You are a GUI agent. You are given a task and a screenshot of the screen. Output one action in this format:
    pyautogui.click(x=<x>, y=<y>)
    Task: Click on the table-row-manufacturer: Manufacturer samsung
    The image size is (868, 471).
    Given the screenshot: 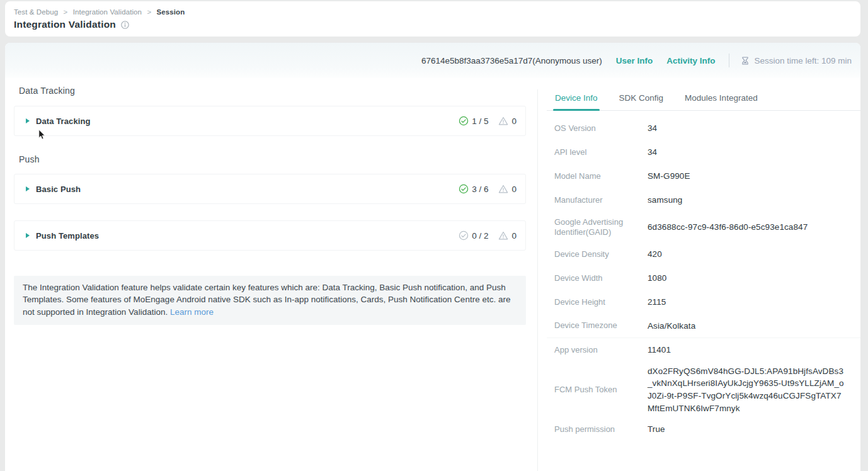 What is the action you would take?
    pyautogui.click(x=704, y=200)
    